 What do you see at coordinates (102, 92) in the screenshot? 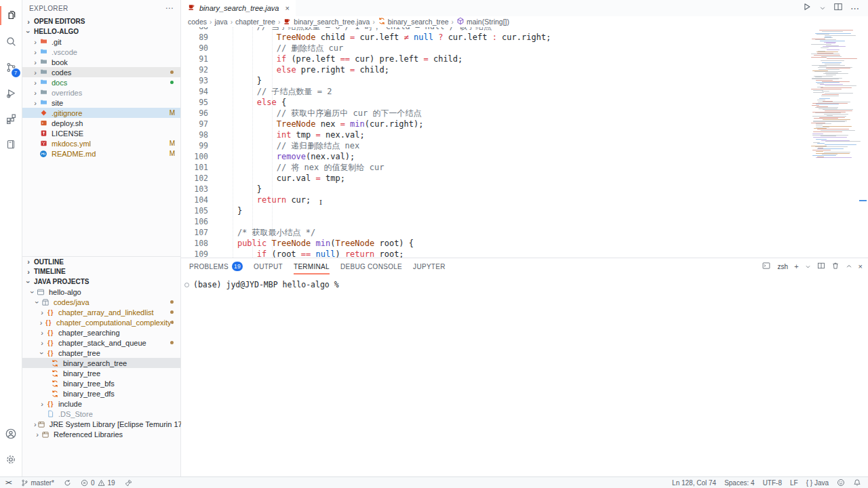
I see `explorer-file-row: ›overrides` at bounding box center [102, 92].